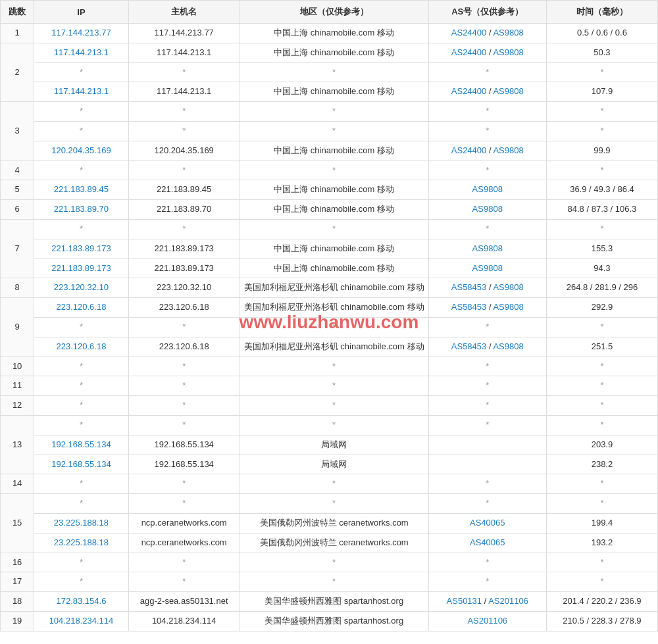 The height and width of the screenshot is (644, 658). I want to click on table-row: 9223.120.6.18223.120.6.18美国加利福尼亚州洛杉矶 chi…, so click(329, 308).